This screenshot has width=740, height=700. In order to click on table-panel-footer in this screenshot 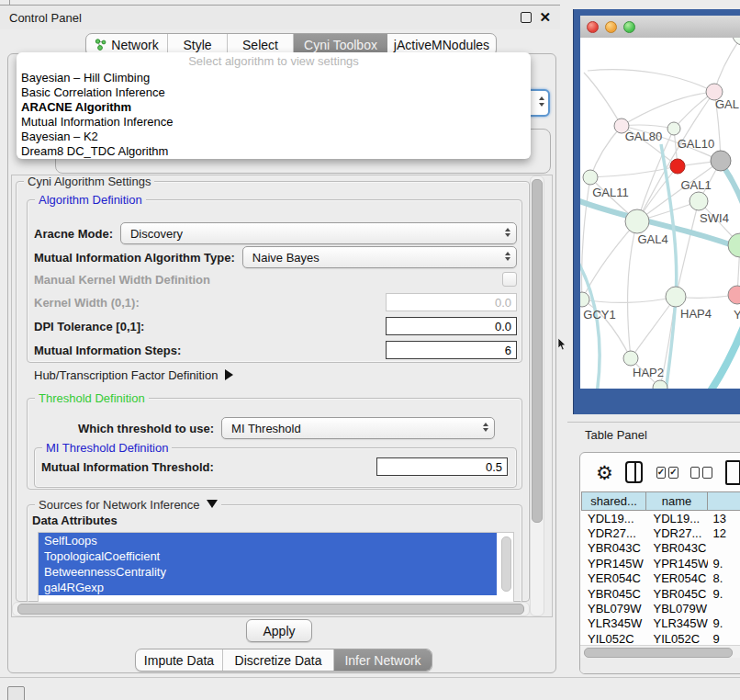, I will do `click(660, 666)`.